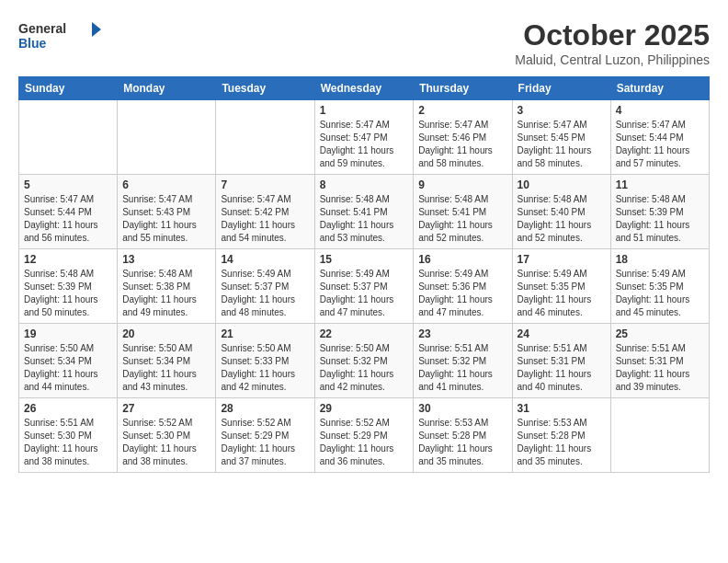 Image resolution: width=728 pixels, height=563 pixels. I want to click on day-info: Sunrise: 5:47 AM Sunset: 5:43 PM Dayligh…, so click(166, 219).